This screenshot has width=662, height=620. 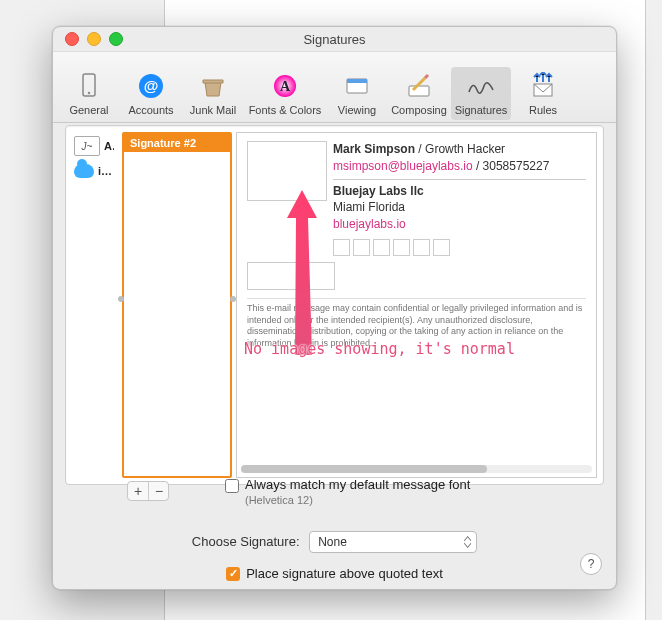 What do you see at coordinates (213, 86) in the screenshot?
I see `junk-icon` at bounding box center [213, 86].